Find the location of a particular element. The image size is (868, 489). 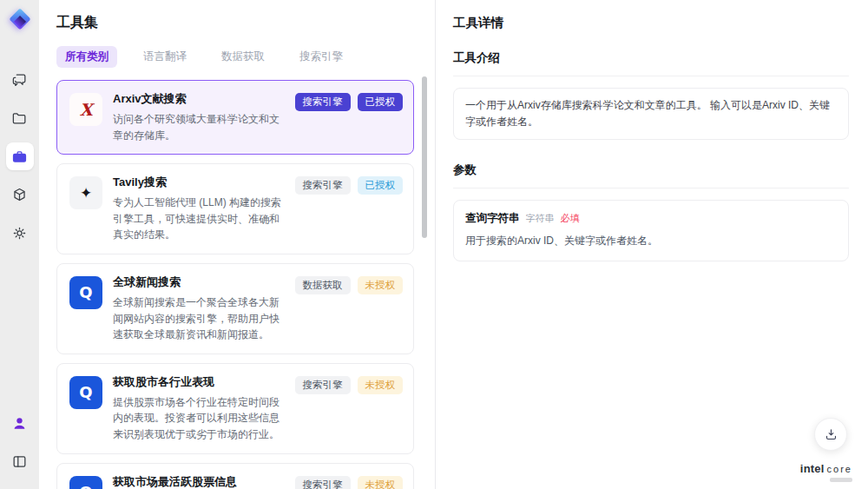

left-sidebar is located at coordinates (19, 245).